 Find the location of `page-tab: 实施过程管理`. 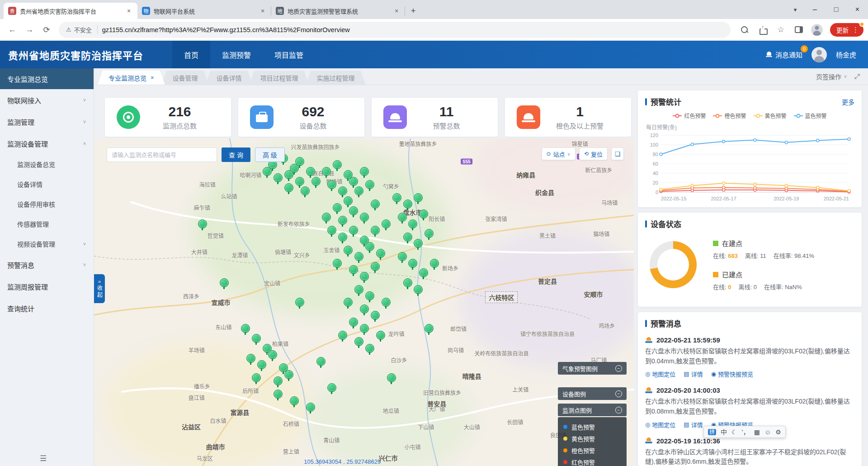

page-tab: 实施过程管理 is located at coordinates (336, 78).